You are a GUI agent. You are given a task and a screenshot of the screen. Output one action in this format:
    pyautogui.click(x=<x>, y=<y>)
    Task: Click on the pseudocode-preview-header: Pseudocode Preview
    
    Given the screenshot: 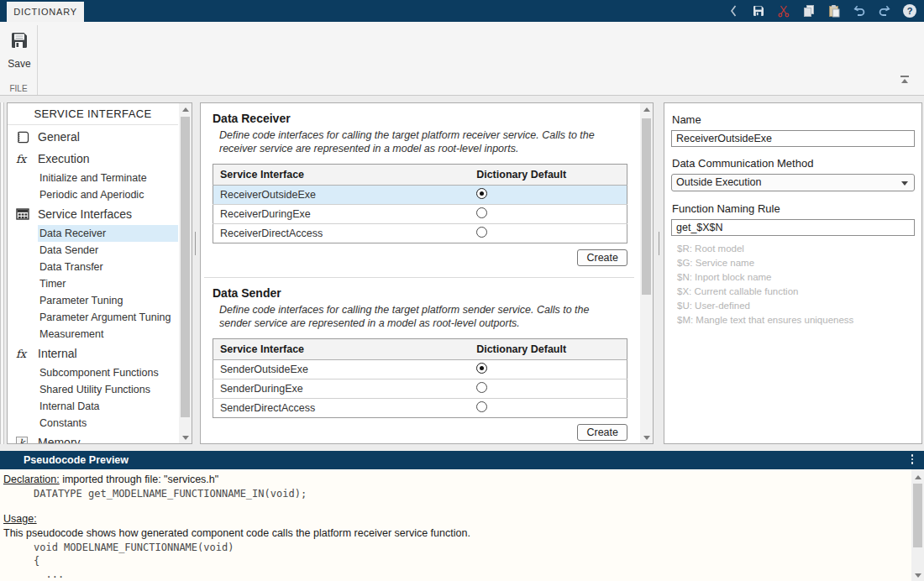 What is the action you would take?
    pyautogui.click(x=462, y=460)
    